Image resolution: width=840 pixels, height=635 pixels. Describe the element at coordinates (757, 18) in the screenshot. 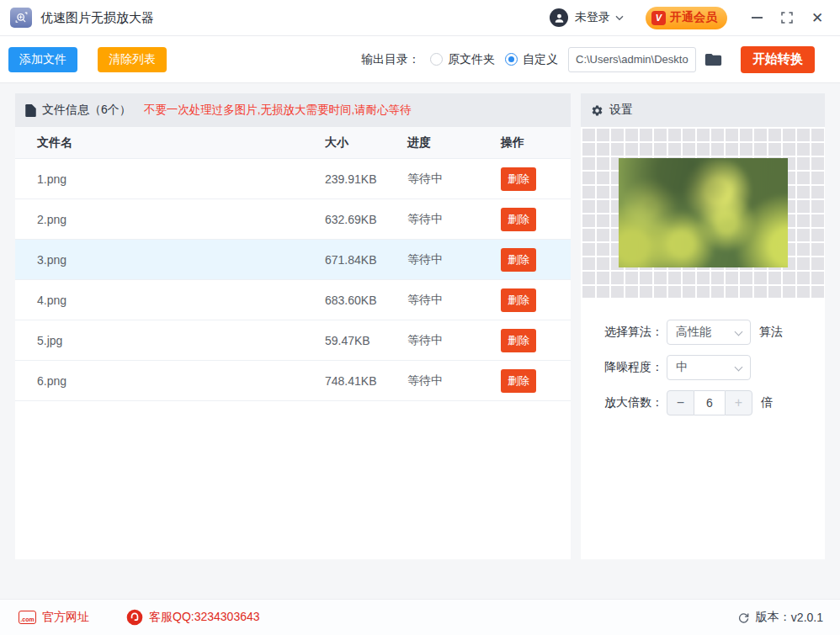

I see `minimize-button` at that location.